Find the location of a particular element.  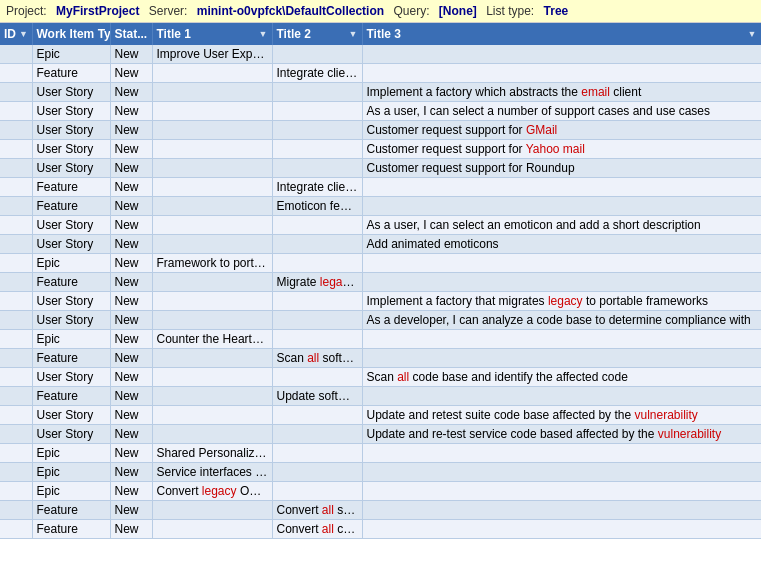

table-row: User StoryNewImplement a factory which a… is located at coordinates (380, 92).